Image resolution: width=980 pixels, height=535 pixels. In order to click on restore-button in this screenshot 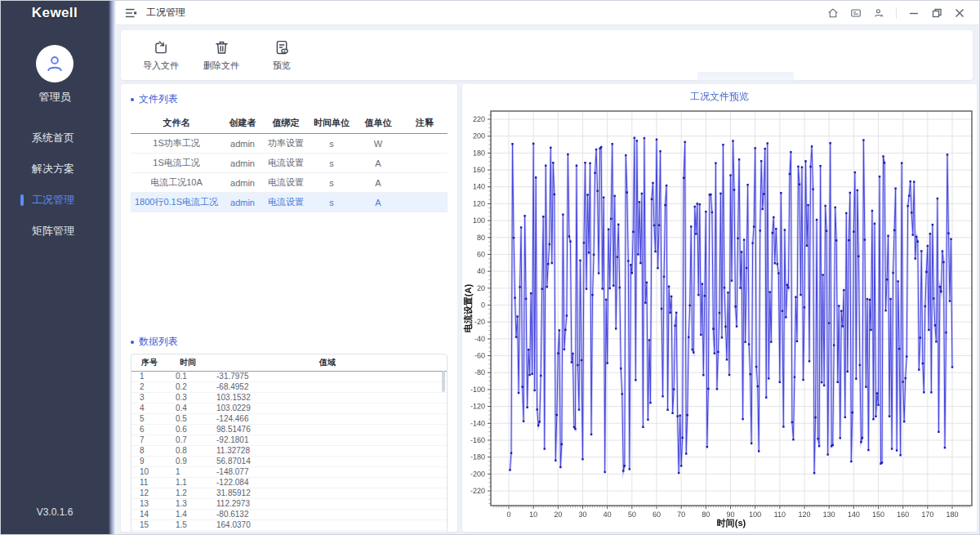, I will do `click(937, 13)`.